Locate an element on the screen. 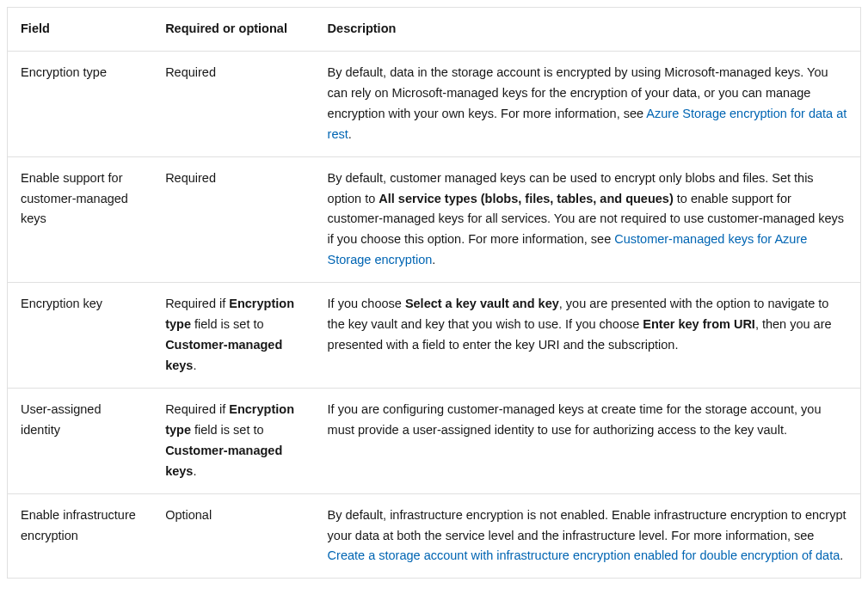 This screenshot has width=868, height=594. bold-text: All service types (blobs, files, tables,… is located at coordinates (526, 199).